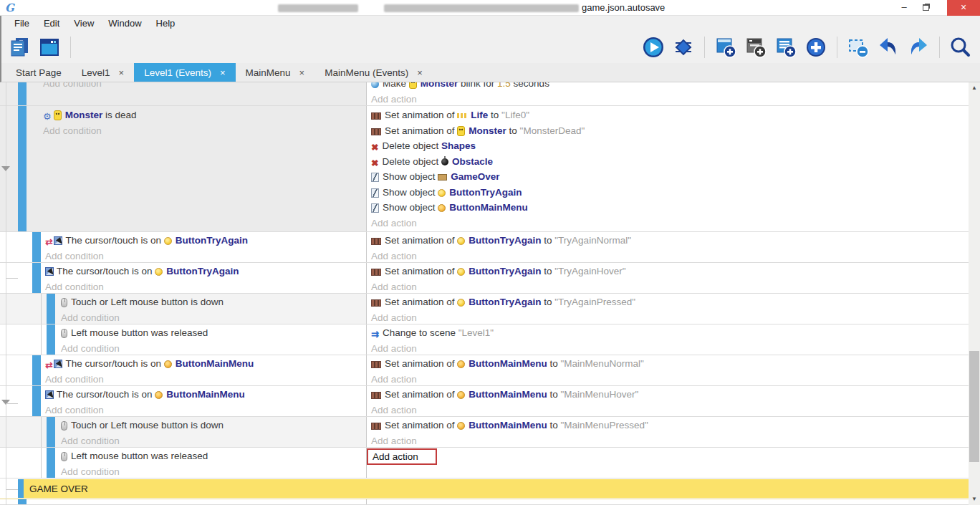 The image size is (980, 505). I want to click on action-line: ✖Delete object Obstacle, so click(670, 162).